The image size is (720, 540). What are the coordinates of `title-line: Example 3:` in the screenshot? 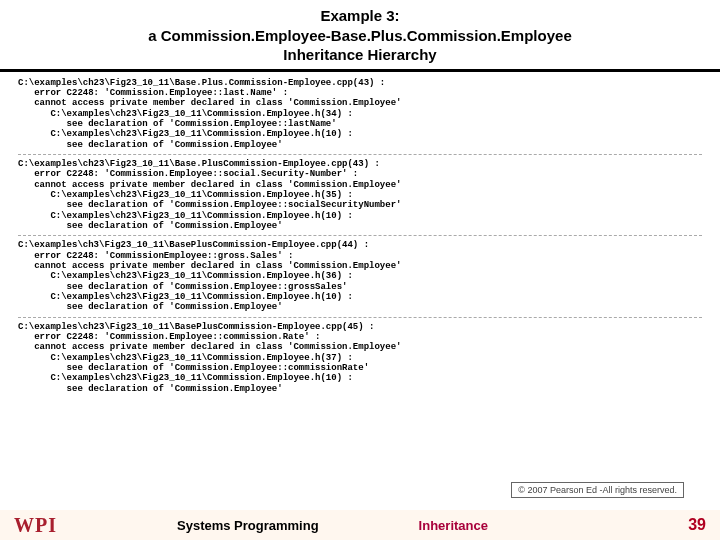 It's located at (360, 16).